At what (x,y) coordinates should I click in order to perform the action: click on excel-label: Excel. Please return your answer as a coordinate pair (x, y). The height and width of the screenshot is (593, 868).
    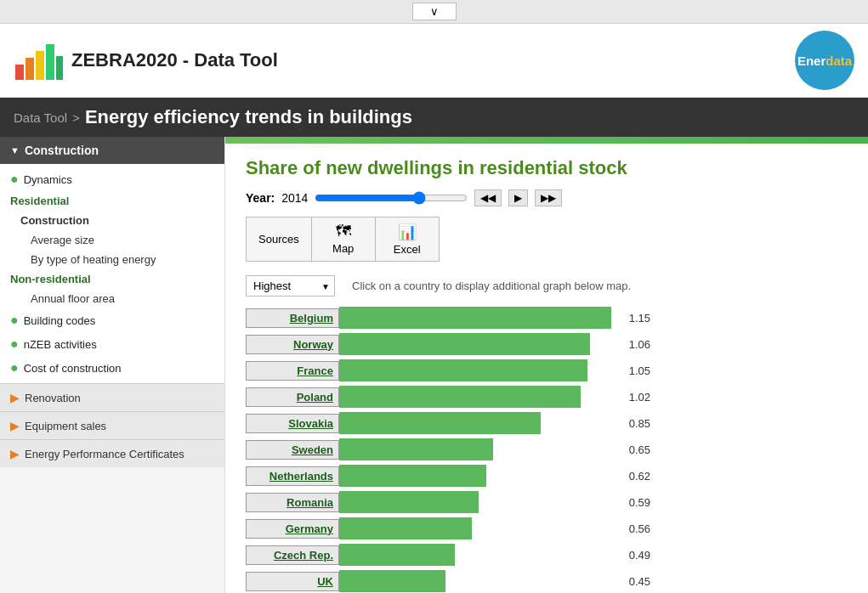
    Looking at the image, I should click on (407, 250).